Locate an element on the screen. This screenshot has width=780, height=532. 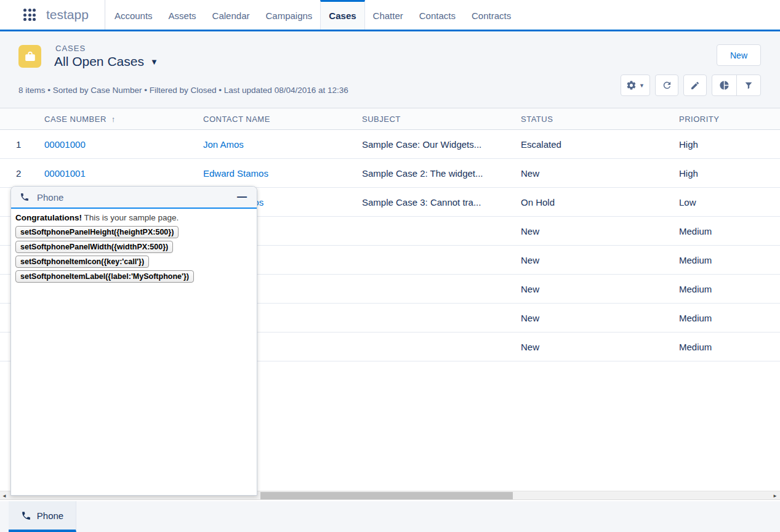
column-header-contact-name: CONTACT NAME is located at coordinates (273, 119).